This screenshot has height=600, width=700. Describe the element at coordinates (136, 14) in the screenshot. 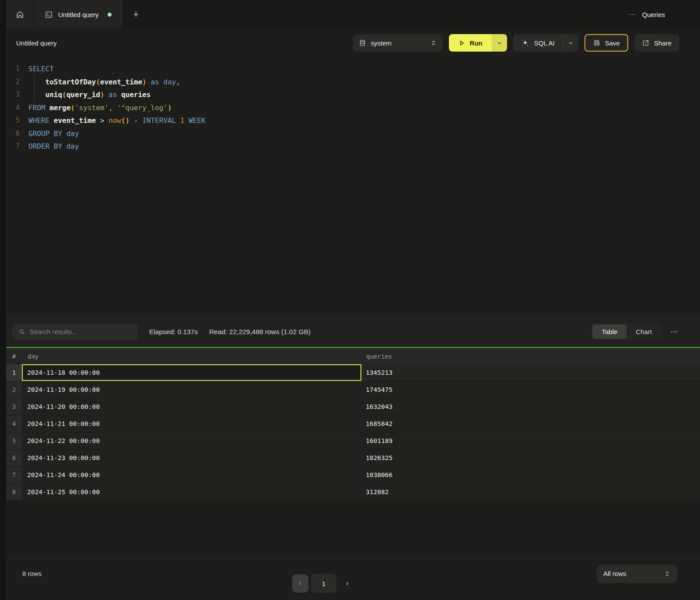

I see `new-tab-button: +` at that location.